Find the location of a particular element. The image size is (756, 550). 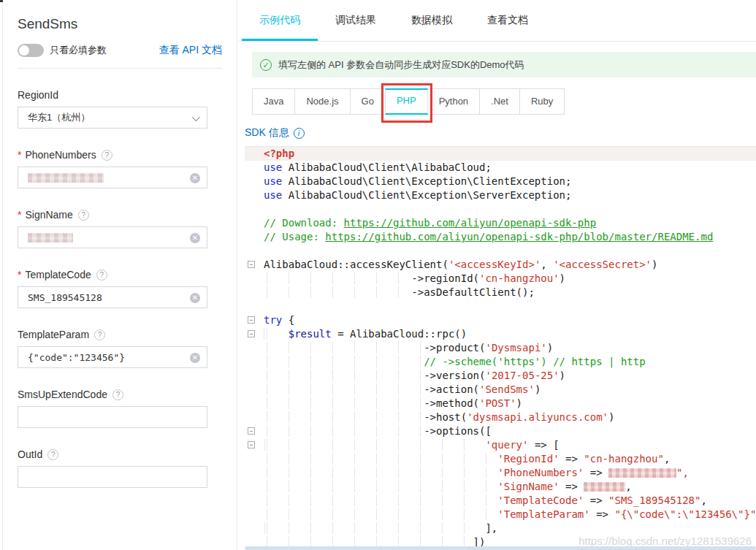

code-text: 'RegionId' => "cn-hangzhou", is located at coordinates (467, 459).